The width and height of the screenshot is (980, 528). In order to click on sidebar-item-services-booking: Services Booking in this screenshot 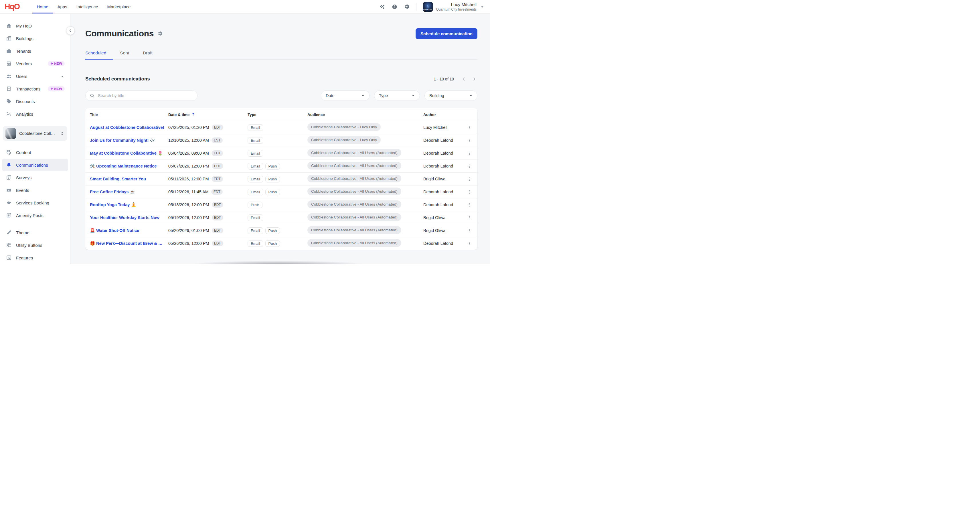, I will do `click(35, 203)`.